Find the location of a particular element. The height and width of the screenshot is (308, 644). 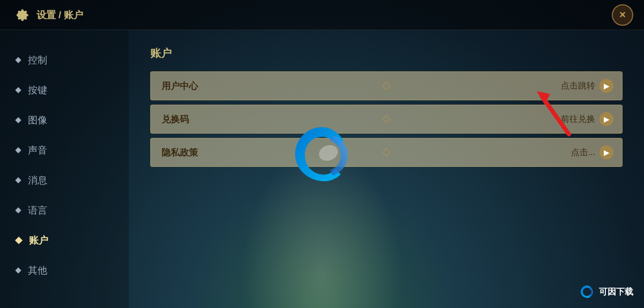

sidebar-label-control: 控制 is located at coordinates (38, 60).